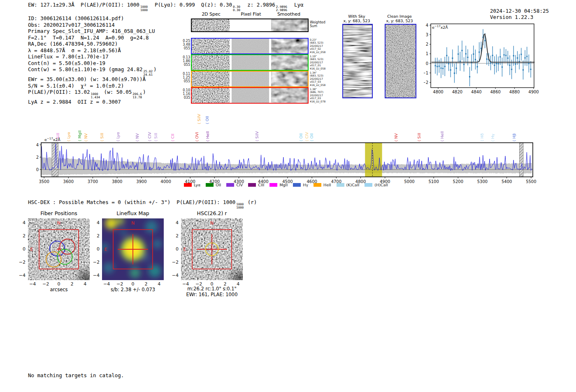 The height and width of the screenshot is (392, 576). What do you see at coordinates (92, 60) in the screenshot?
I see `detection-info-block: ID: 3006126114 (3006126114.pdf)Obs: 2020…` at bounding box center [92, 60].